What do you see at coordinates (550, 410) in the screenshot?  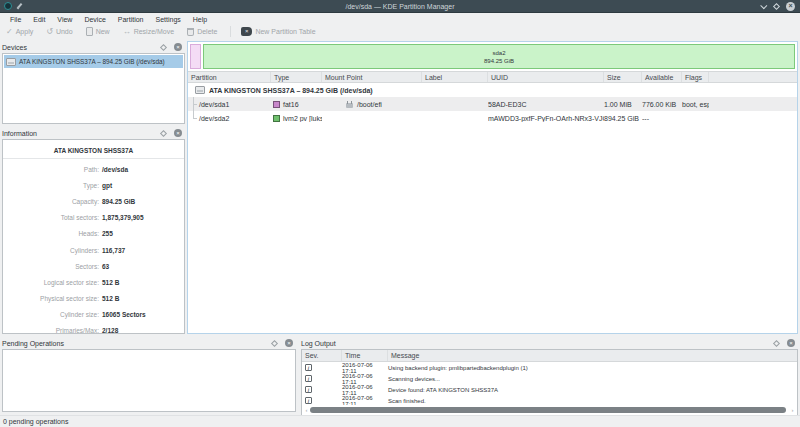 I see `scrollbar-track` at bounding box center [550, 410].